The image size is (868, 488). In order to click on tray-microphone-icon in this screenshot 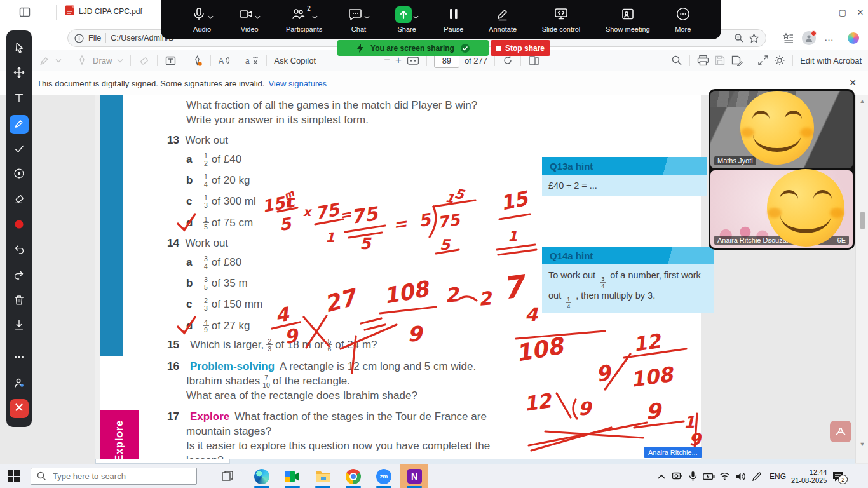, I will do `click(693, 477)`.